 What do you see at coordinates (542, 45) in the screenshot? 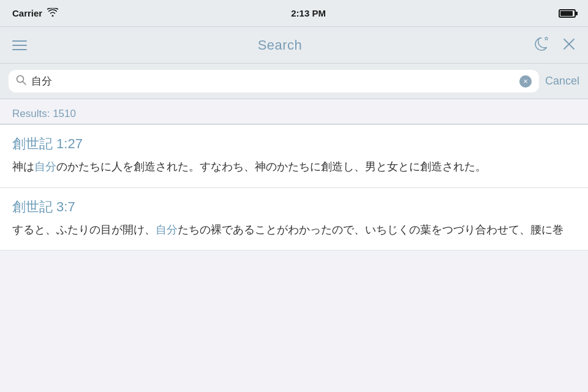
I see `night-mode-icon` at bounding box center [542, 45].